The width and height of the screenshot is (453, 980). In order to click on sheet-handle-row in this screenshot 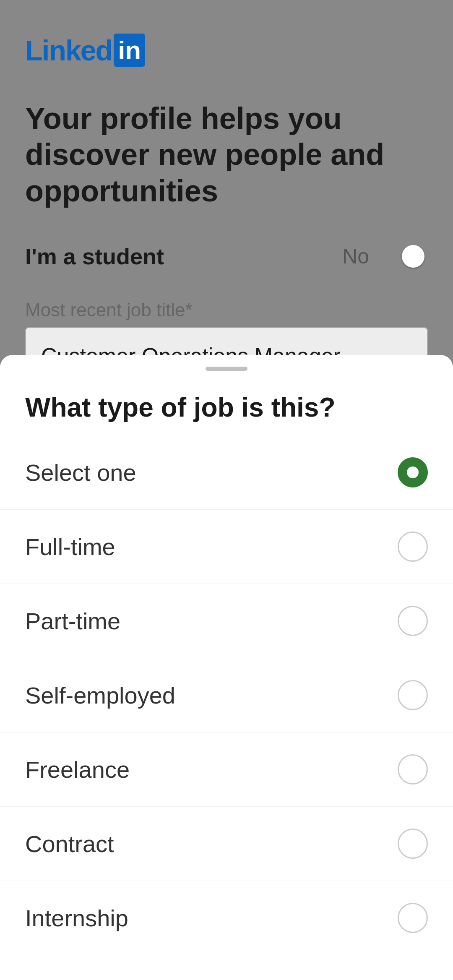, I will do `click(226, 365)`.